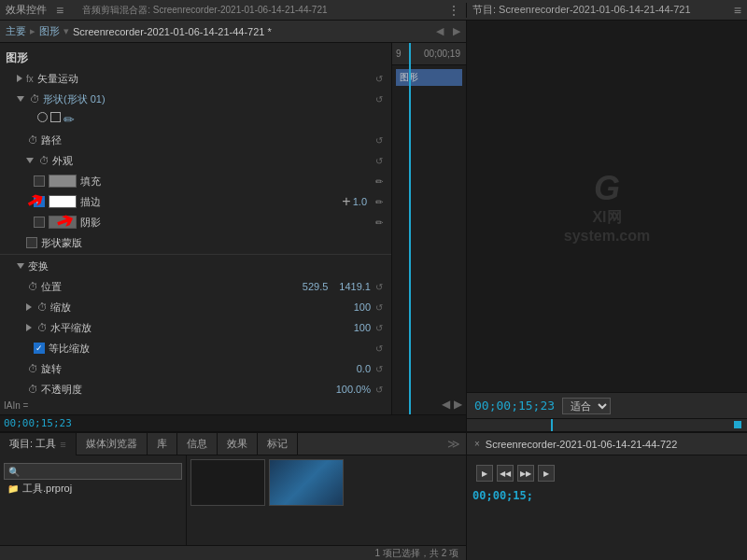 The height and width of the screenshot is (560, 747). What do you see at coordinates (196, 266) in the screenshot?
I see `transform-row: 变换` at bounding box center [196, 266].